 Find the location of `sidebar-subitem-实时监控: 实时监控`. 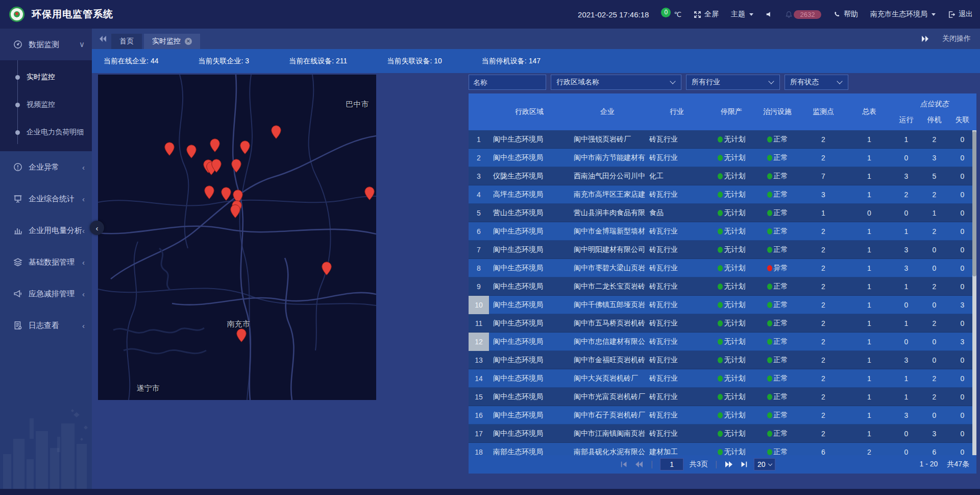

sidebar-subitem-实时监控: 实时监控 is located at coordinates (46, 77).